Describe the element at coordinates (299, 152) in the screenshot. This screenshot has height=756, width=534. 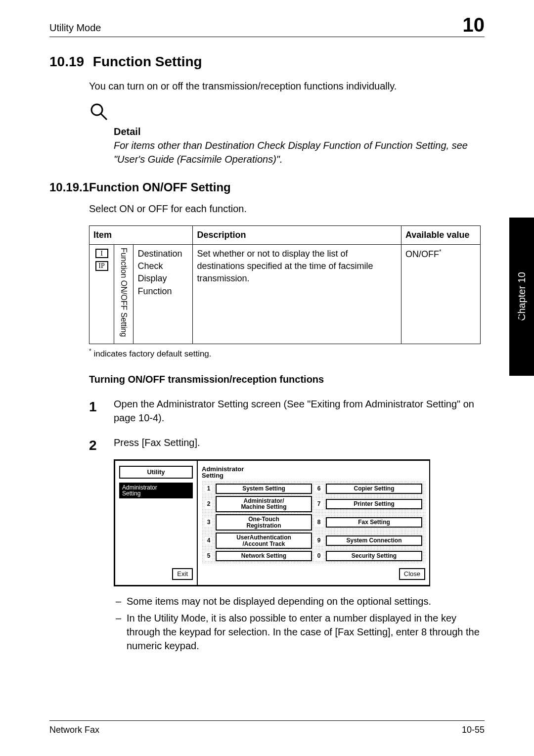
I see `detail-text: For items other than Destination Check D…` at that location.